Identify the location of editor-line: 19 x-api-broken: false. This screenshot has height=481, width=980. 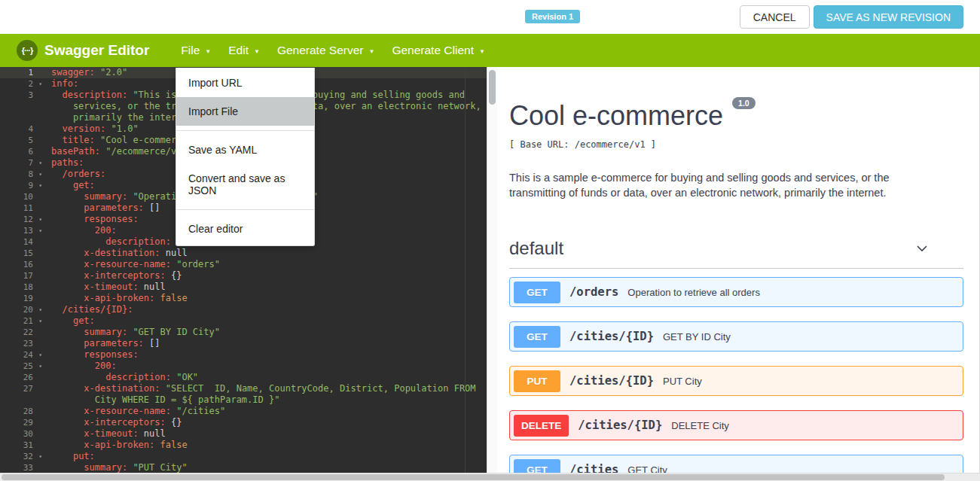
(249, 298).